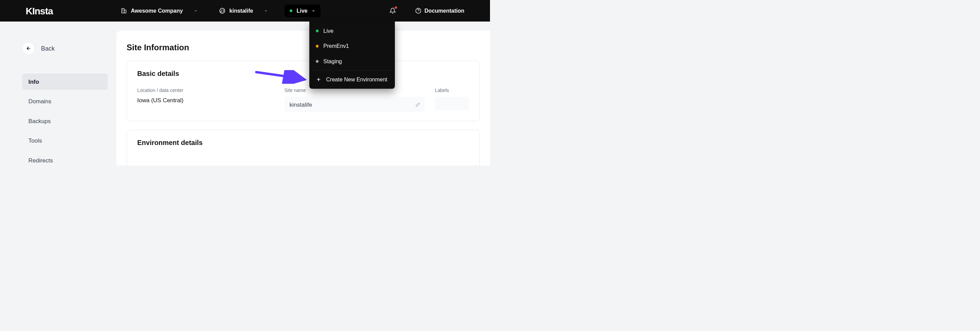 The image size is (980, 331). Describe the element at coordinates (124, 11) in the screenshot. I see `company-icon` at that location.